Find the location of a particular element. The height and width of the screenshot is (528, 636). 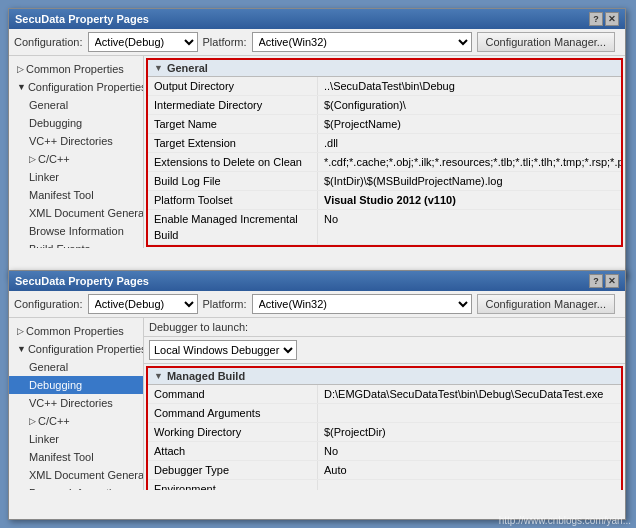

prop-value: $(ProjectDir) is located at coordinates (470, 432).